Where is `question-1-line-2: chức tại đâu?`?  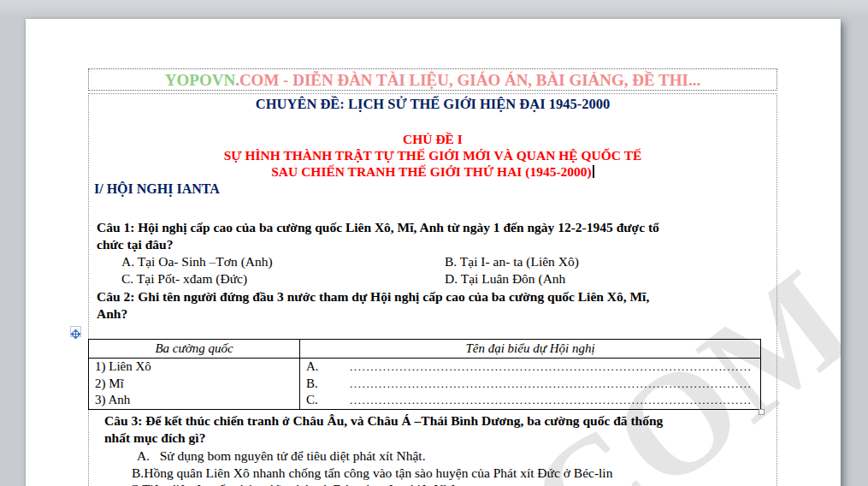
question-1-line-2: chức tại đâu? is located at coordinates (135, 245).